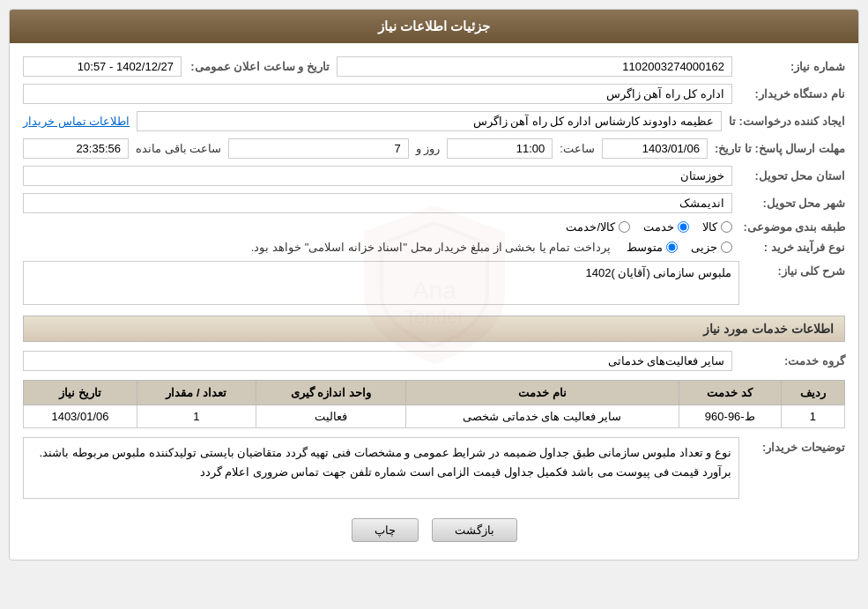  Describe the element at coordinates (178, 148) in the screenshot. I see `mande-label: ساعت باقی مانده` at that location.